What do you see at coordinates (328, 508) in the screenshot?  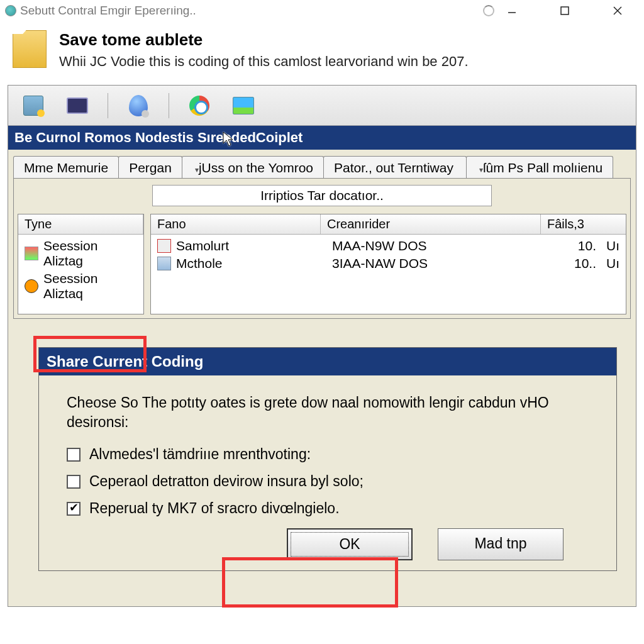 I see `checkbox-row-2: Reperual ty MK7 of sracro divœlngielo.` at bounding box center [328, 508].